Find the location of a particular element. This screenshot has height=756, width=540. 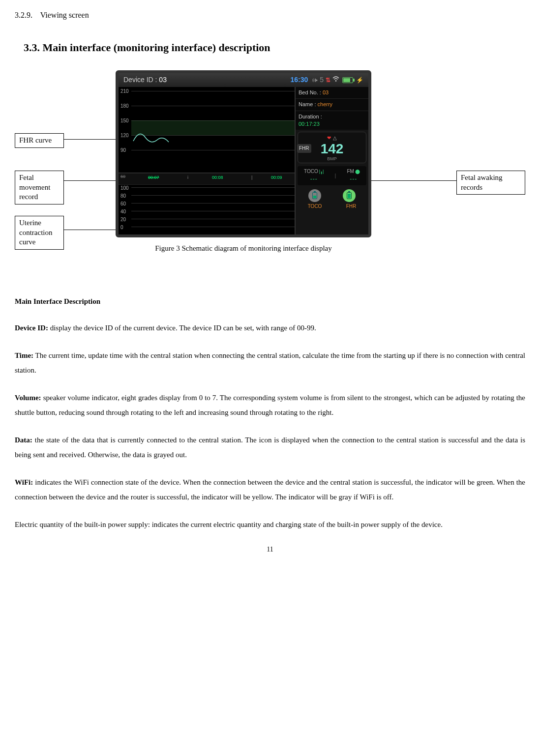

para-body: Electric quantity of the built-in power … is located at coordinates (229, 524).